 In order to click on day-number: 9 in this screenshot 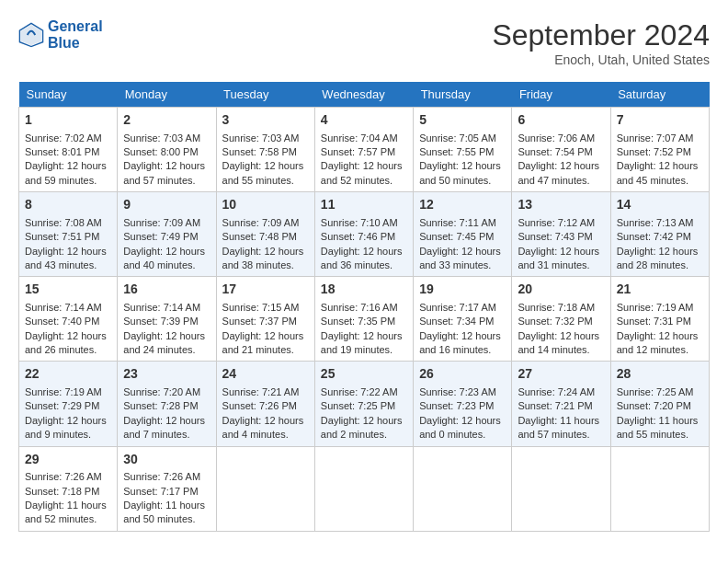, I will do `click(166, 205)`.